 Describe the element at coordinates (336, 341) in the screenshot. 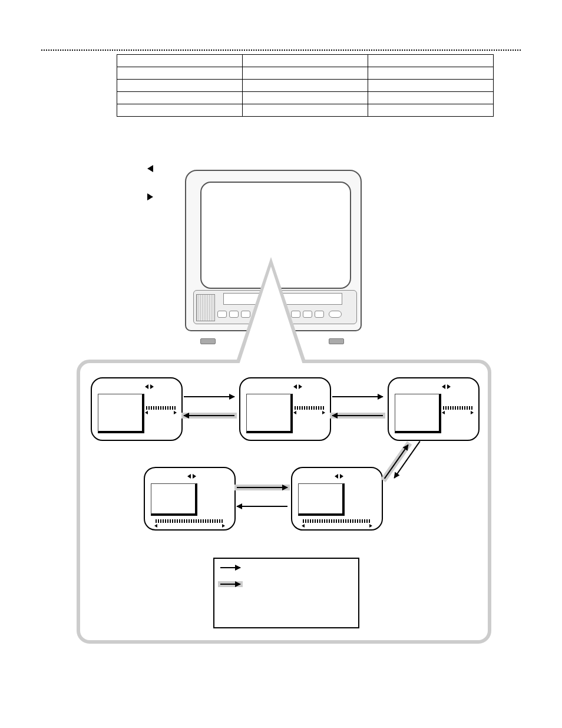

I see `tv-foot-right` at that location.